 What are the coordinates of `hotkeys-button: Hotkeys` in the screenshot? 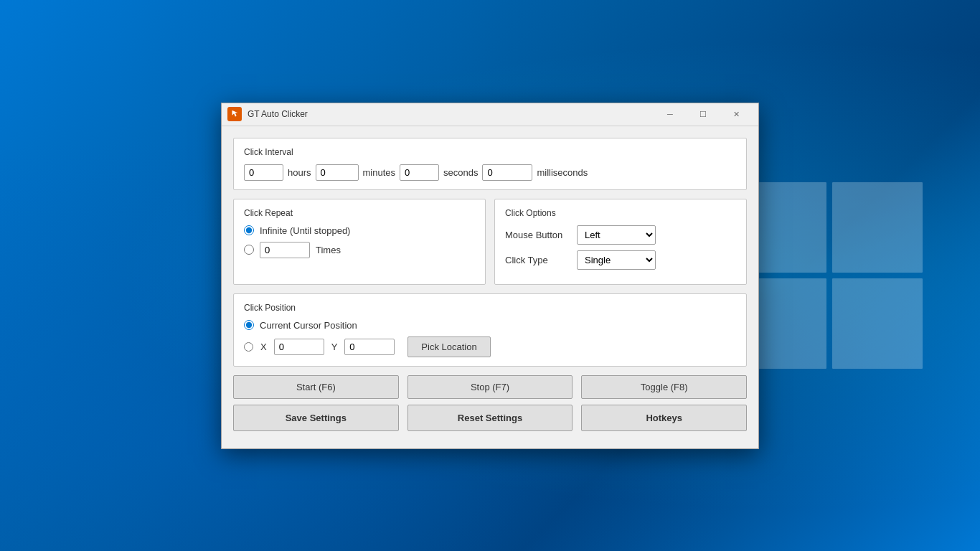 It's located at (664, 418).